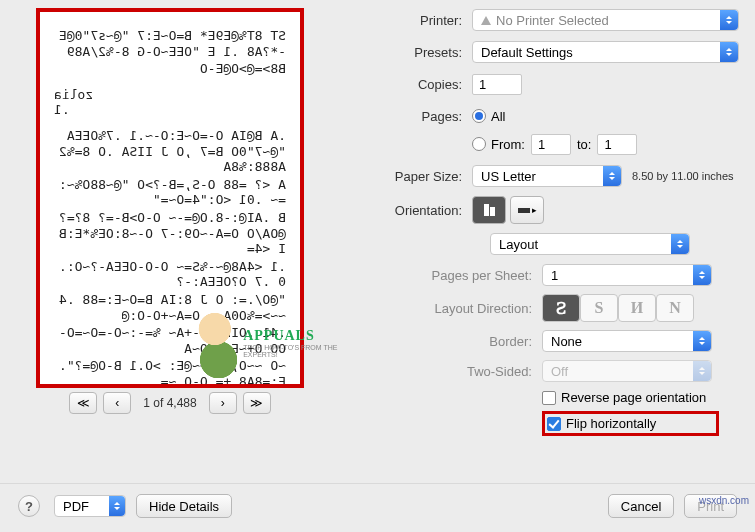 This screenshot has width=755, height=532. What do you see at coordinates (518, 244) in the screenshot?
I see `section-value: Layout` at bounding box center [518, 244].